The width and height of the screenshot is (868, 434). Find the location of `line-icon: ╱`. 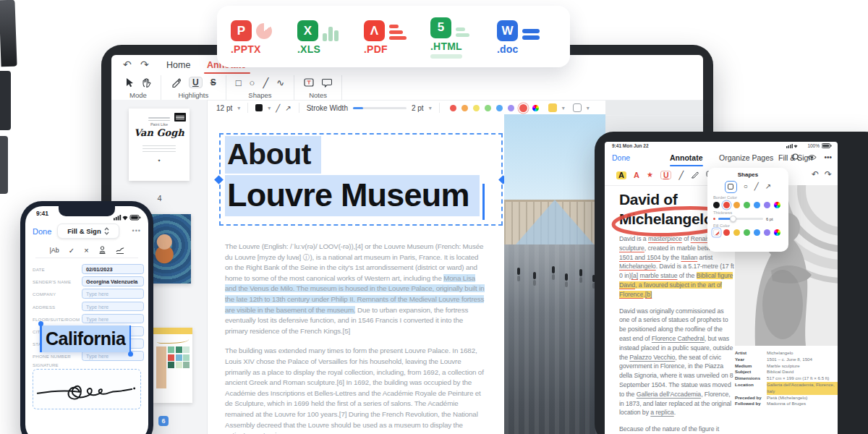

line-icon: ╱ is located at coordinates (265, 82).